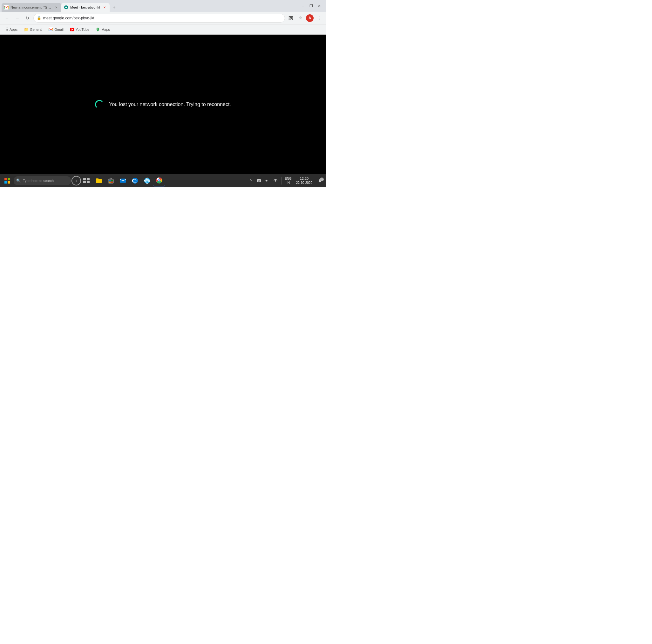 This screenshot has width=652, height=644. Describe the element at coordinates (100, 105) in the screenshot. I see `loading-spinner` at that location.